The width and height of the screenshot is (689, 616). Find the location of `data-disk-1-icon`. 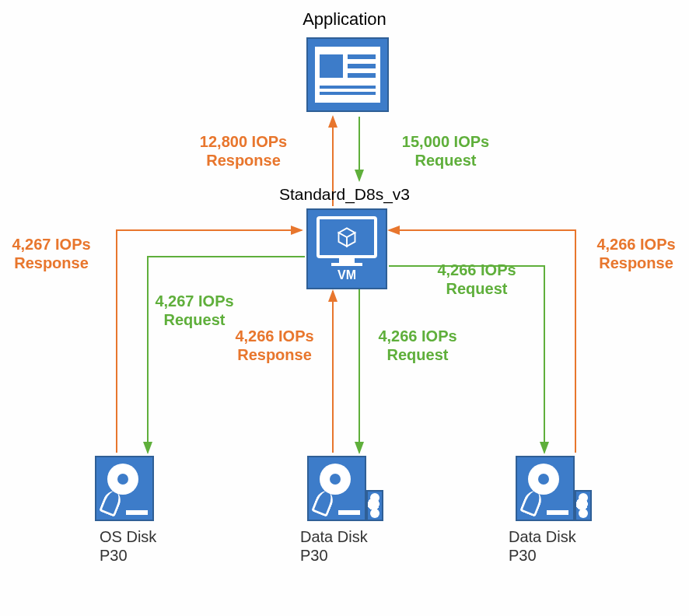

data-disk-1-icon is located at coordinates (338, 488).